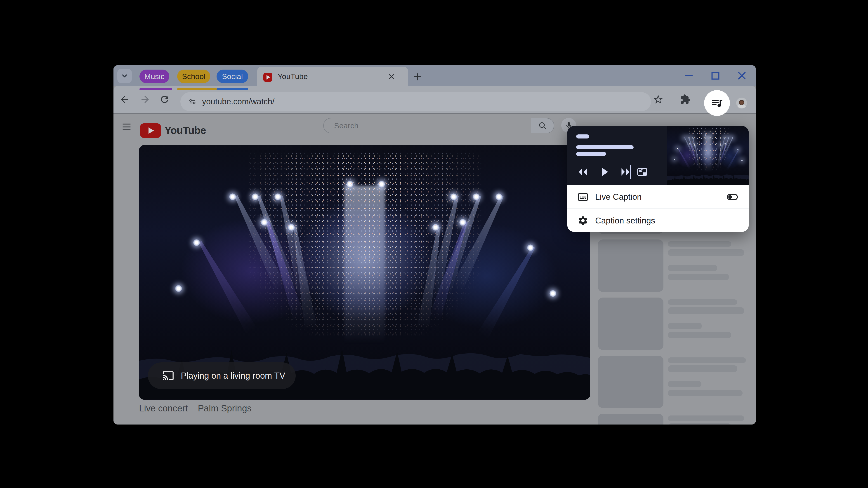 The image size is (868, 488). What do you see at coordinates (222, 376) in the screenshot?
I see `cast-status-overlay: Playing on a living room TV` at bounding box center [222, 376].